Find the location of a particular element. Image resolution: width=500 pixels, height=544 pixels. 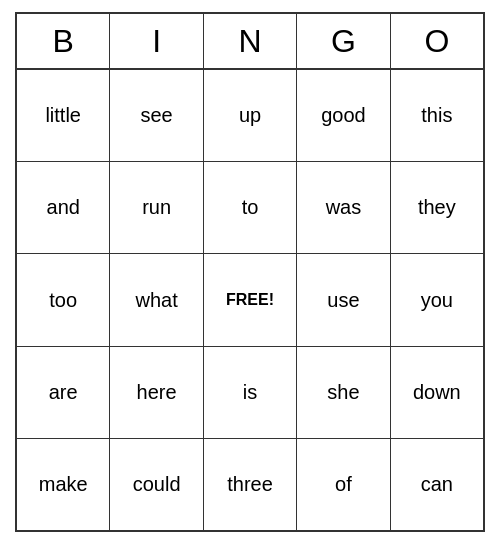

bingo-cell-1-1: run is located at coordinates (156, 208).